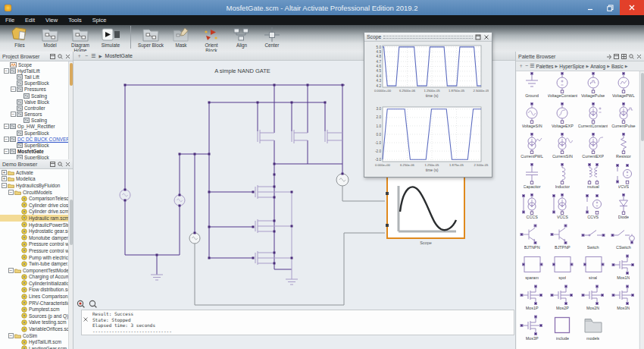  I want to click on expand-all-icon: ＋, so click(521, 66).